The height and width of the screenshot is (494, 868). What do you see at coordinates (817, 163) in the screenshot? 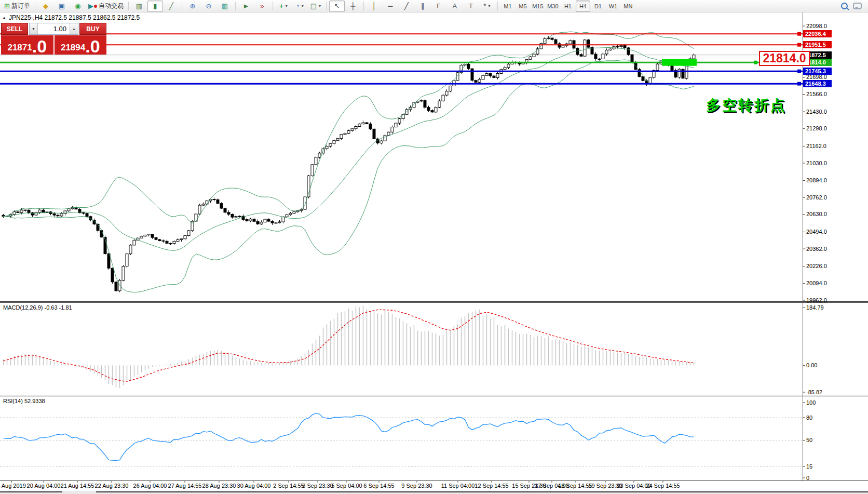
I see `price-tick-21030.0: 21030.0` at bounding box center [817, 163].